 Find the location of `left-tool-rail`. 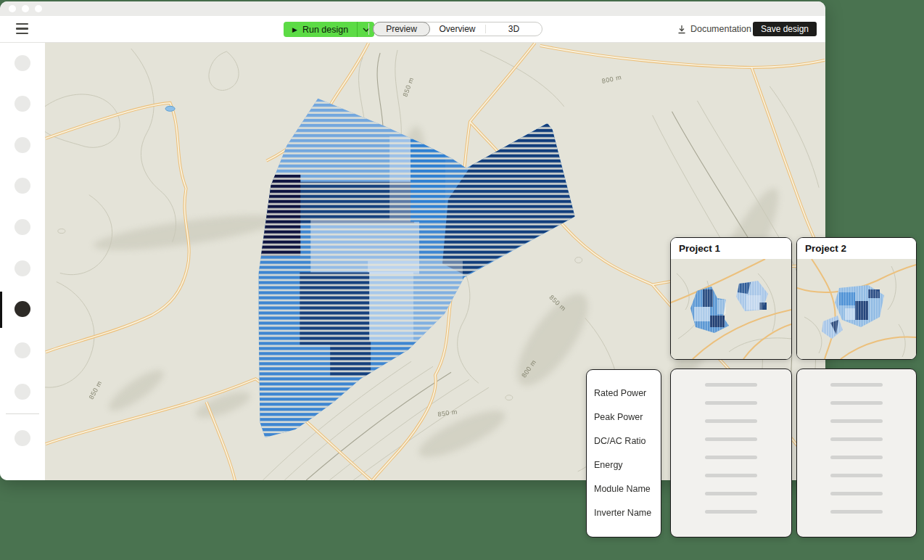

left-tool-rail is located at coordinates (22, 261).